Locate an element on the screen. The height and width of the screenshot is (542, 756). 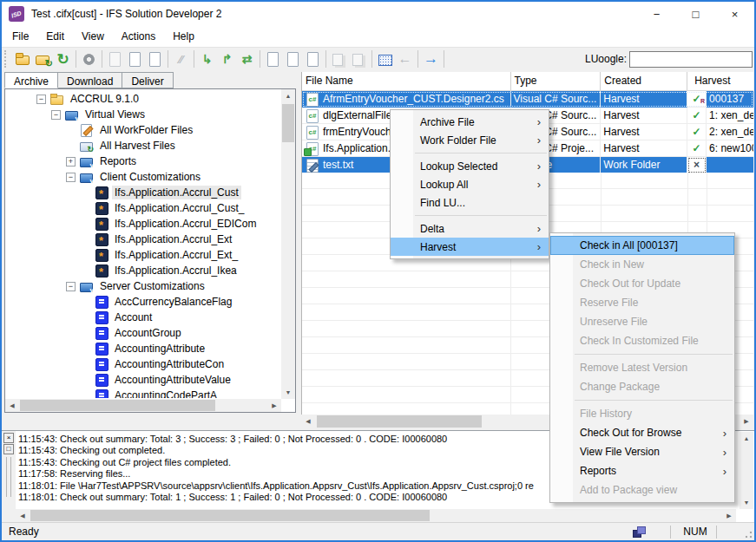
folder-sync-icon is located at coordinates (43, 59).